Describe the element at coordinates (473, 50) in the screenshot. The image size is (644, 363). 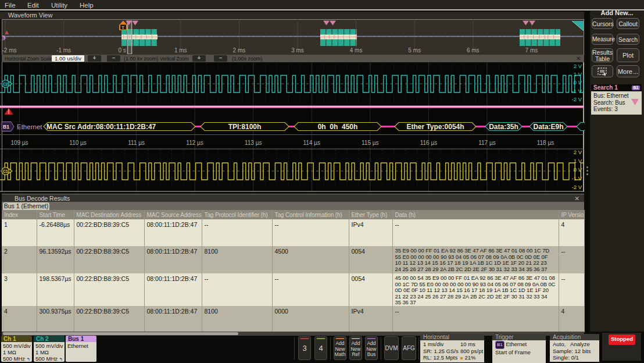
I see `svg-text: 6 ms` at that location.